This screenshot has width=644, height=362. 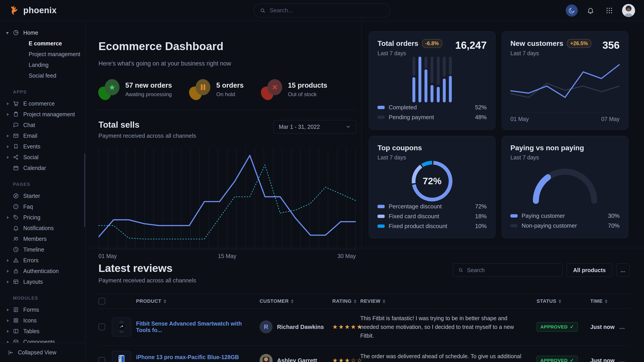 I want to click on sidebar-item-pricing: Pricing, so click(x=42, y=217).